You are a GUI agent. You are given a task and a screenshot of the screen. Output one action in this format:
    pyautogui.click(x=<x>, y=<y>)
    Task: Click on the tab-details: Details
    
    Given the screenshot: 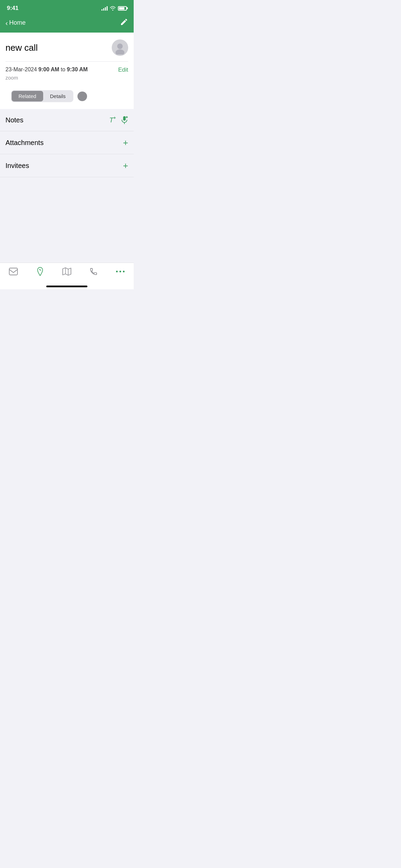 What is the action you would take?
    pyautogui.click(x=58, y=96)
    